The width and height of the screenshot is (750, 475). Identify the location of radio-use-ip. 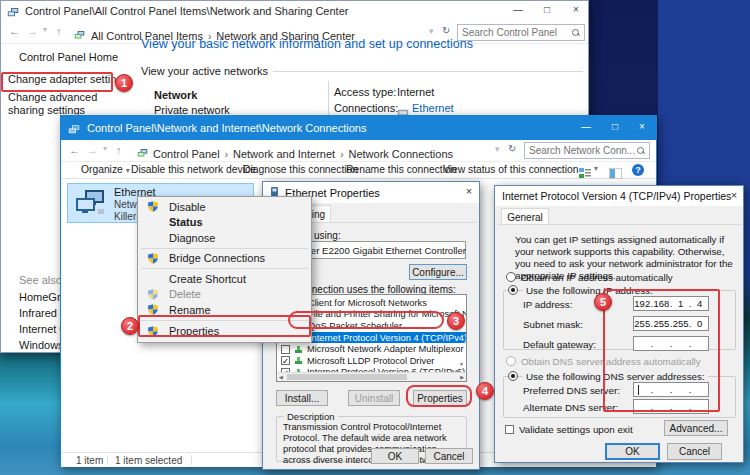
(513, 290).